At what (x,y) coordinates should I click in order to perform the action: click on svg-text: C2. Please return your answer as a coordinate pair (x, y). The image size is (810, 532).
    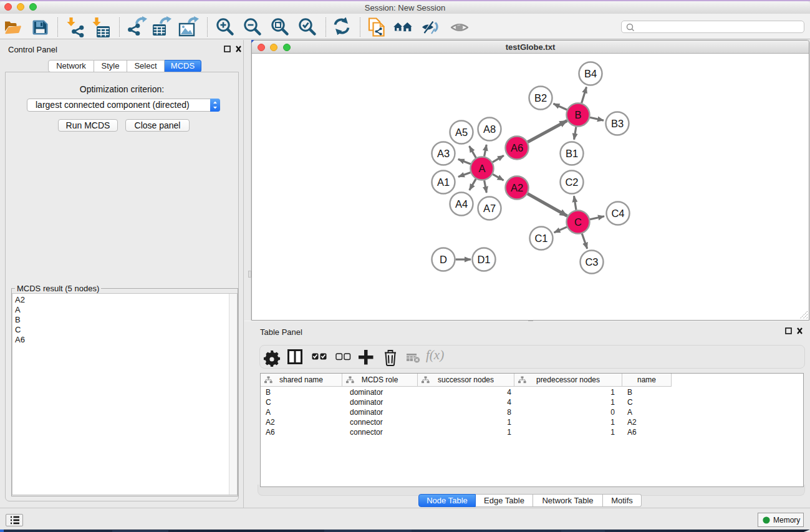
    Looking at the image, I should click on (571, 182).